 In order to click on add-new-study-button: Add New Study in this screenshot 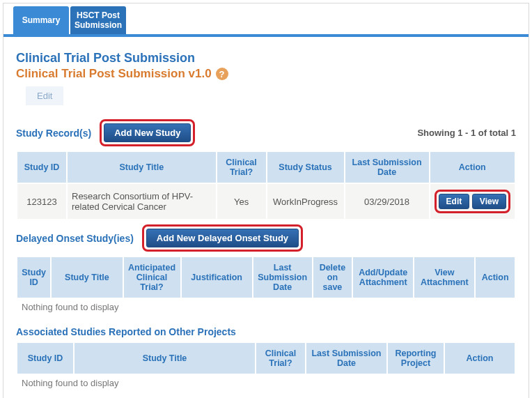, I will do `click(148, 132)`.